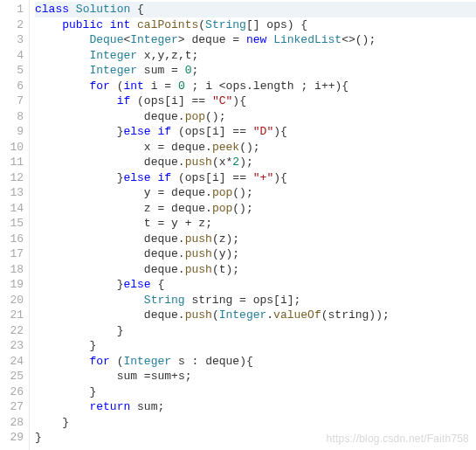 The image size is (476, 450). I want to click on code-line: deque.push(Integer.valueOf(string));, so click(255, 315).